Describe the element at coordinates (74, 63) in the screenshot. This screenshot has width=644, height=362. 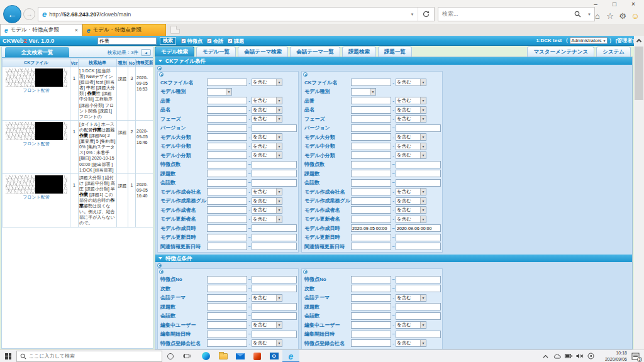
I see `column-header: Ver` at that location.